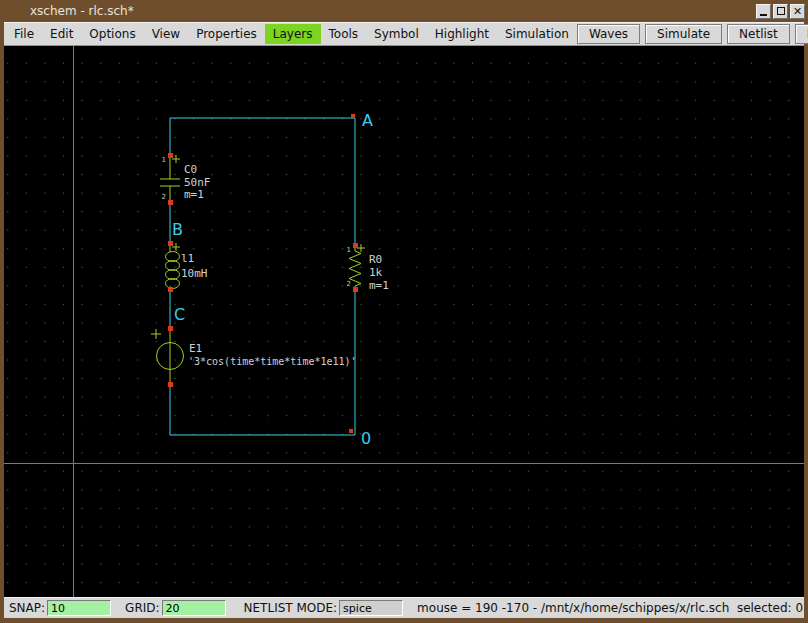  Describe the element at coordinates (175, 266) in the screenshot. I see `inductor-symbol` at that location.